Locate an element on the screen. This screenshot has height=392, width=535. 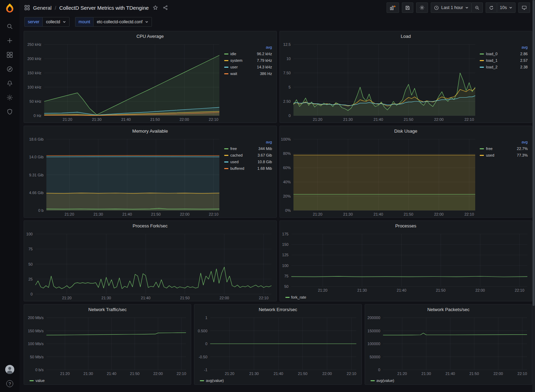
chart-canvas: 0 b/s50 Mb/s100 Mb/s150 Mb/s200 Mb/s21:2… is located at coordinates (107, 345).